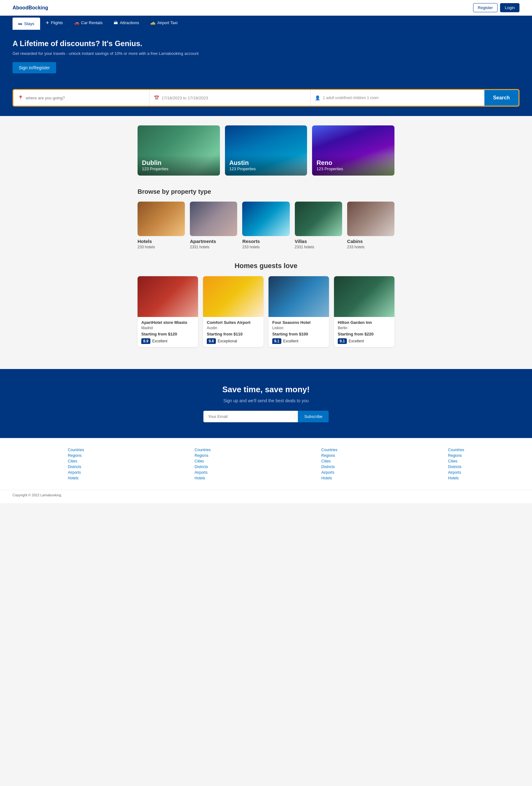  Describe the element at coordinates (342, 341) in the screenshot. I see `hilton-rating-badge: 9.1` at that location.